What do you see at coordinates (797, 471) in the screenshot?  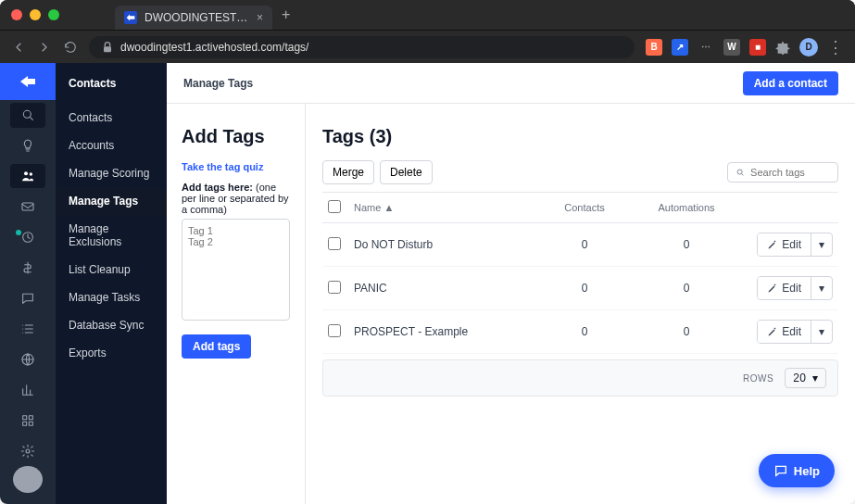 I see `help-button: Help` at bounding box center [797, 471].